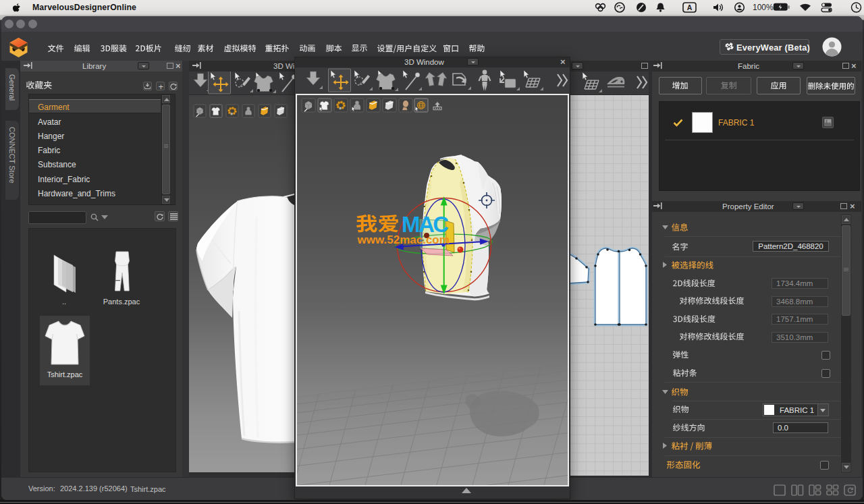 This screenshot has width=864, height=504. Describe the element at coordinates (690, 7) in the screenshot. I see `svg-text: A` at that location.